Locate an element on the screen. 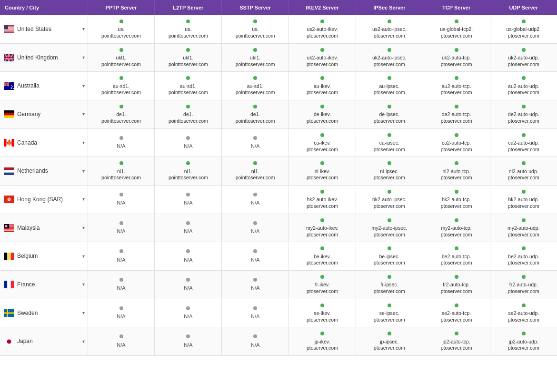  table-row: Belgium ▾ N/AN/AN/Abe-ikev.ptoserver.com… is located at coordinates (278, 256).